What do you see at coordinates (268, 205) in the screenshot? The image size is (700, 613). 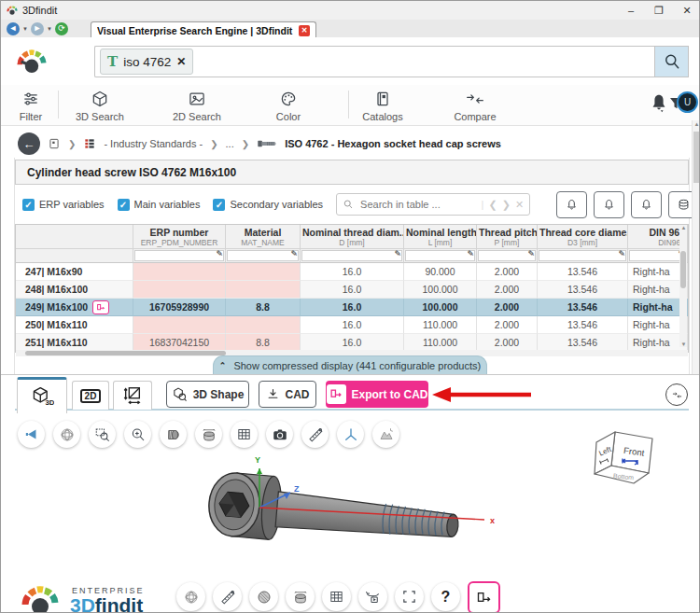 I see `checkbox-secondary-variables: ✓ Secondary variables` at bounding box center [268, 205].